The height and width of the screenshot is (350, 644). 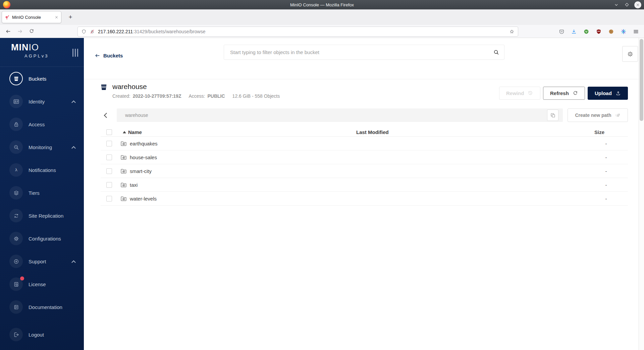 What do you see at coordinates (42, 170) in the screenshot?
I see `sidebar-item-notifications: Notifications` at bounding box center [42, 170].